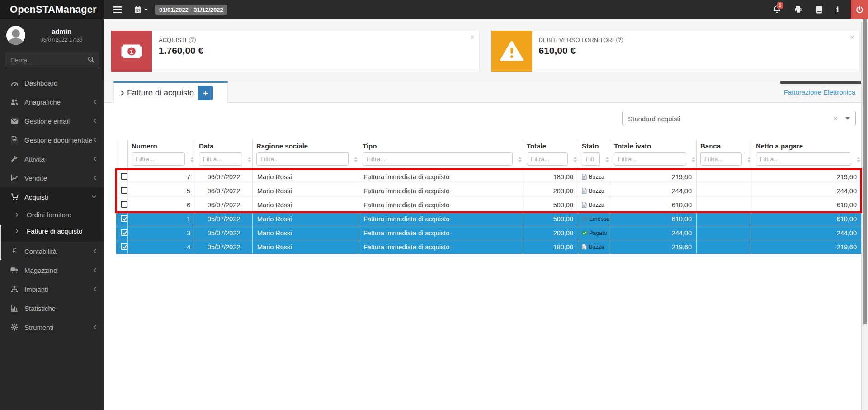 The width and height of the screenshot is (868, 410). What do you see at coordinates (52, 327) in the screenshot?
I see `sidebar-item-strumenti: Strumenti` at bounding box center [52, 327].